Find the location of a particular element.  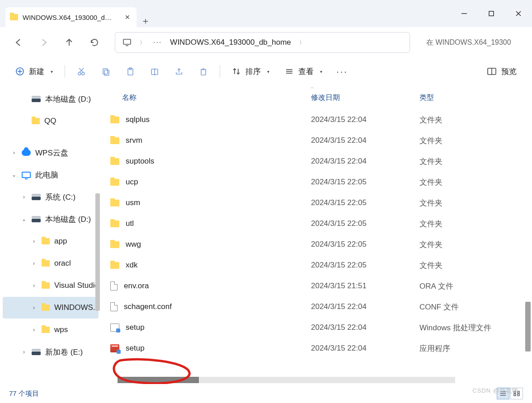

file-type: CONF 文件 is located at coordinates (476, 307).